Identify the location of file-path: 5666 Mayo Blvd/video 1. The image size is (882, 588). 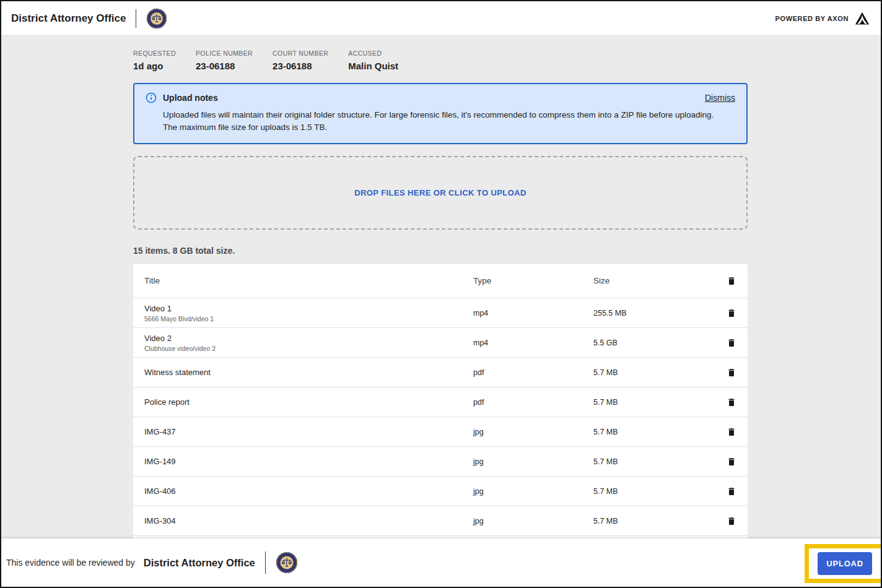
(308, 319).